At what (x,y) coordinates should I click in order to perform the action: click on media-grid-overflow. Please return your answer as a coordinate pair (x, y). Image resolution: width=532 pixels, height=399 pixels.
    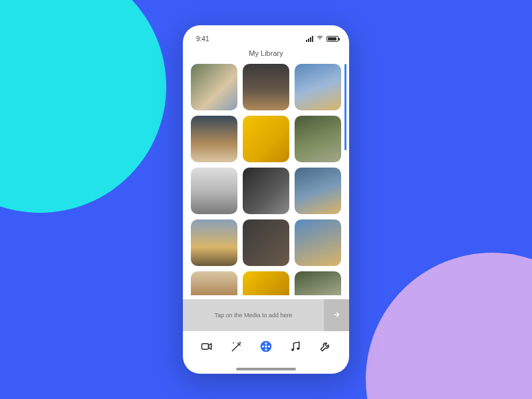
    Looking at the image, I should click on (266, 283).